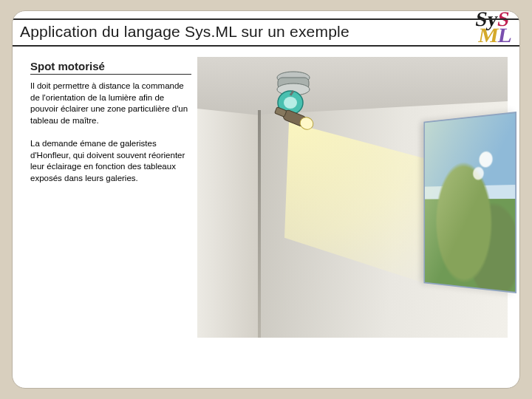 The height and width of the screenshot is (399, 532). Describe the element at coordinates (297, 102) in the screenshot. I see `spotlight-device` at that location.